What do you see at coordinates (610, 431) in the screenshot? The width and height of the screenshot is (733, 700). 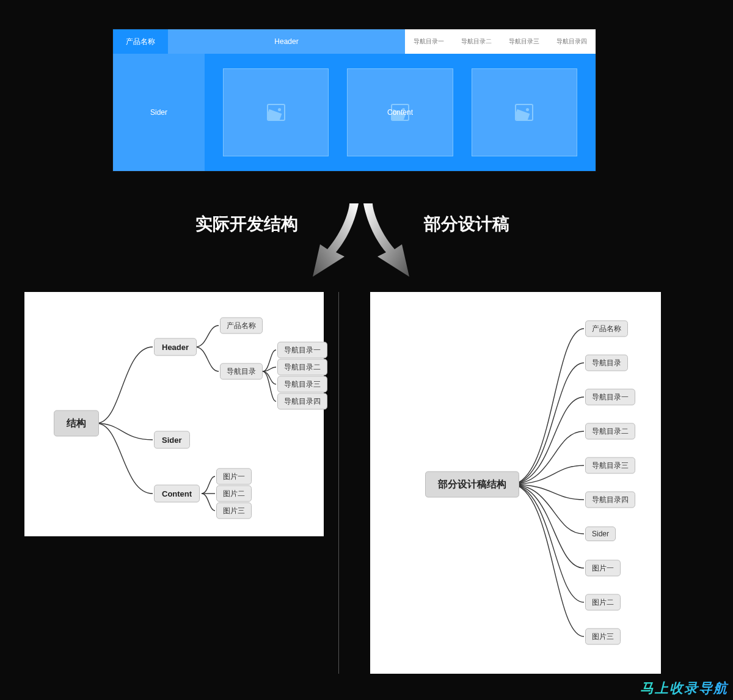 I see `right-item-4: 导航目录二` at bounding box center [610, 431].